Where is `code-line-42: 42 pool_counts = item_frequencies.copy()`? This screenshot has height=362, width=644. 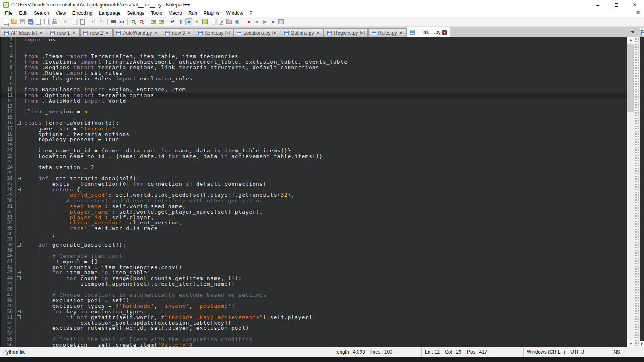 code-line-42: 42 pool_counts = item_frequencies.copy() is located at coordinates (314, 267).